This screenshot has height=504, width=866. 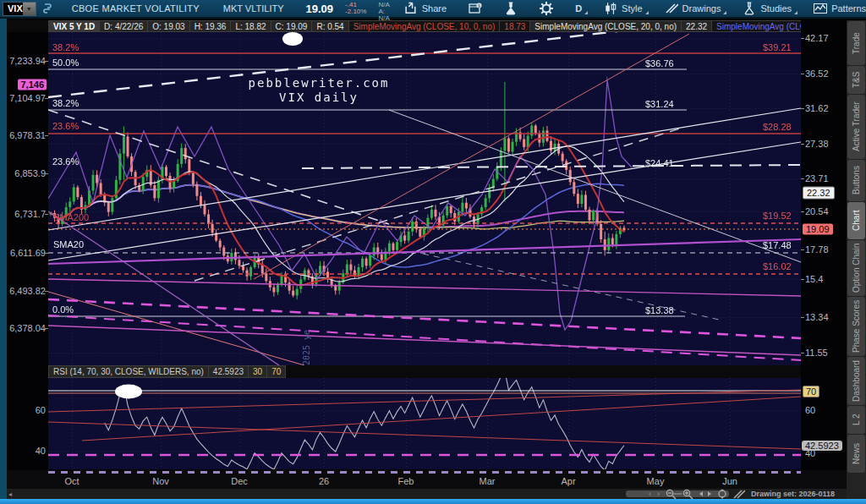 I want to click on price-target-label: $17.48, so click(x=777, y=245).